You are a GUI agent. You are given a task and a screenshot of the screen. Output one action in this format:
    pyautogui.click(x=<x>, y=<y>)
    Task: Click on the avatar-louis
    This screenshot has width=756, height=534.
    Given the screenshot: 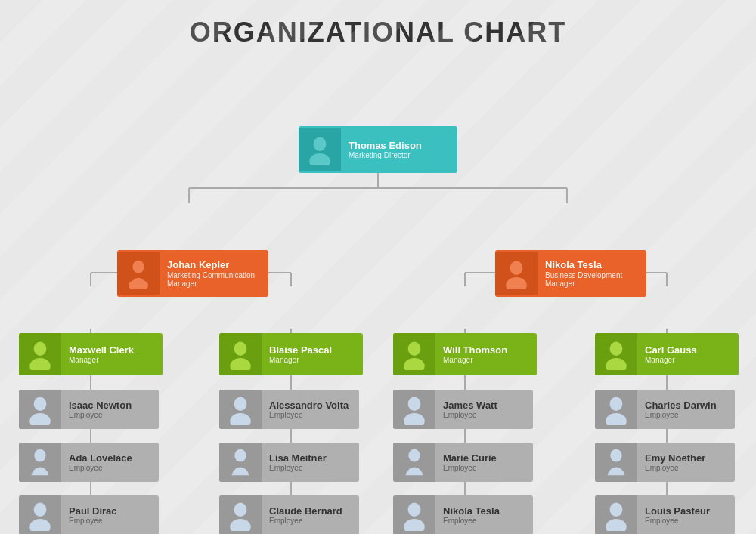 What is the action you would take?
    pyautogui.click(x=616, y=515)
    